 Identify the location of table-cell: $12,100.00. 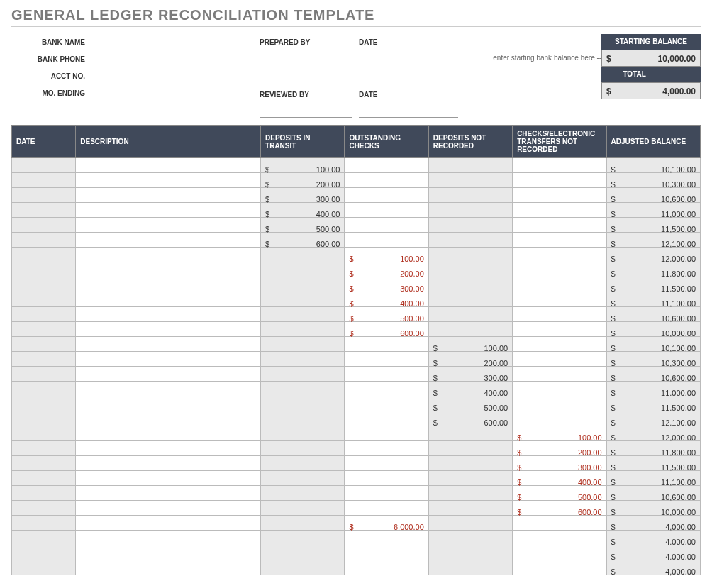
(653, 418).